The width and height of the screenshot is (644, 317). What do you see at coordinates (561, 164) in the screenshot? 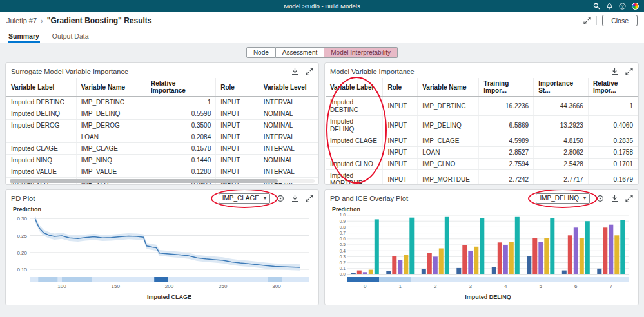
I see `table-cell: 2.5428` at bounding box center [561, 164].